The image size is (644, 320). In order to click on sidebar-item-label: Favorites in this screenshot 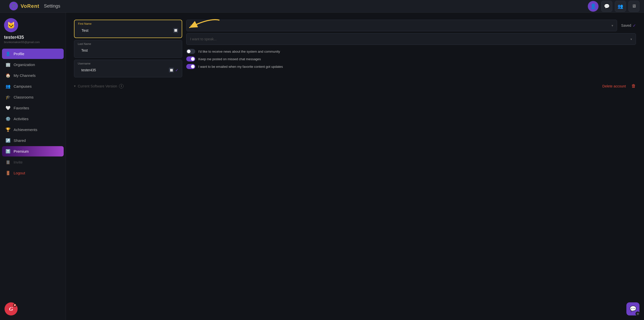, I will do `click(21, 108)`.